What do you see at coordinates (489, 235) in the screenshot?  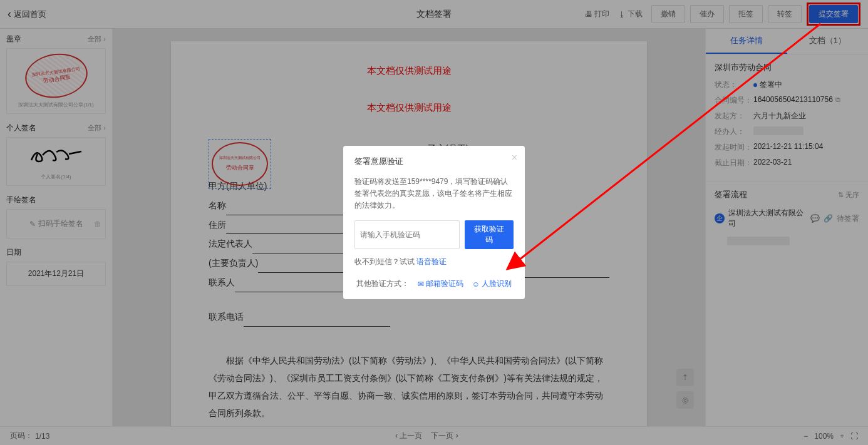 I see `get-code-button: 获取验证码` at bounding box center [489, 235].